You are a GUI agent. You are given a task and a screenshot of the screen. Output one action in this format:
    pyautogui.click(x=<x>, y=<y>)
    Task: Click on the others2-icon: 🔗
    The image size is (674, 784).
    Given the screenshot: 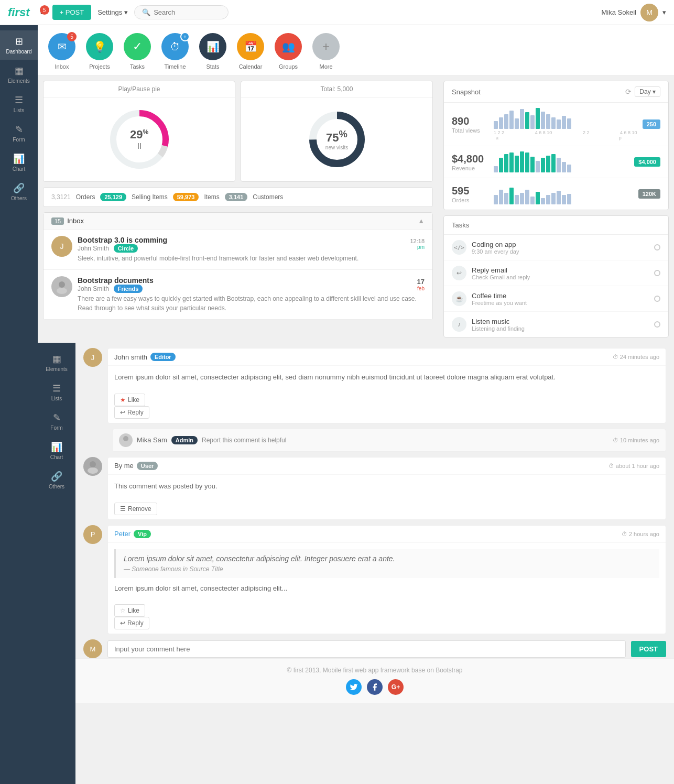 What is the action you would take?
    pyautogui.click(x=57, y=476)
    